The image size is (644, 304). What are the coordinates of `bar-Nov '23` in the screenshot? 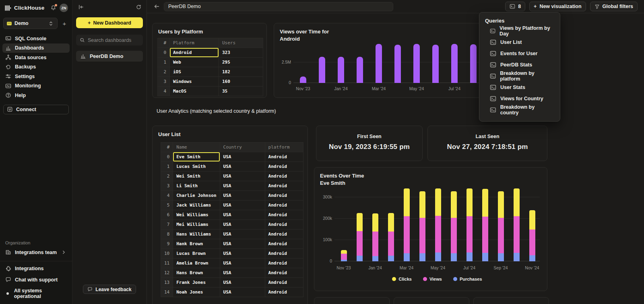 It's located at (303, 80).